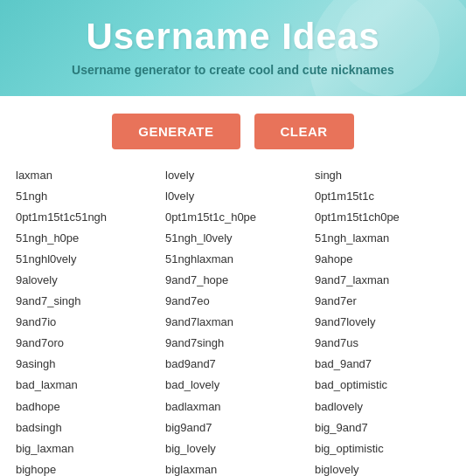 The height and width of the screenshot is (476, 466). What do you see at coordinates (233, 176) in the screenshot?
I see `list-item: lovely` at bounding box center [233, 176].